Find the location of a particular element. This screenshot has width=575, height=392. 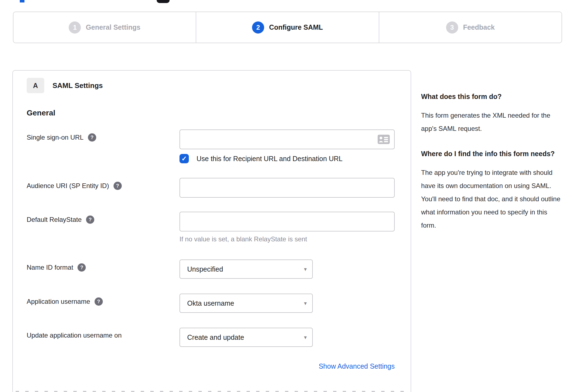

contact-card-icon is located at coordinates (384, 139).